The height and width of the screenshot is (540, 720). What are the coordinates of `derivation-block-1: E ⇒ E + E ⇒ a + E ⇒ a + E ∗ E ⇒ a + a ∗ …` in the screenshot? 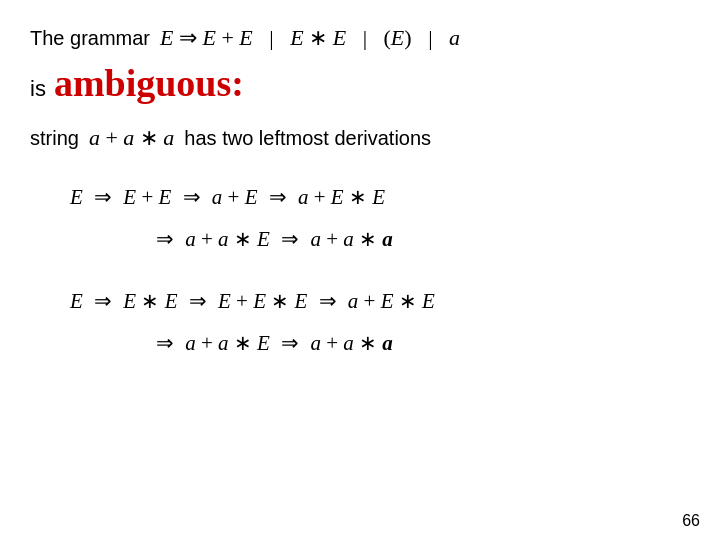 It's located at (360, 218).